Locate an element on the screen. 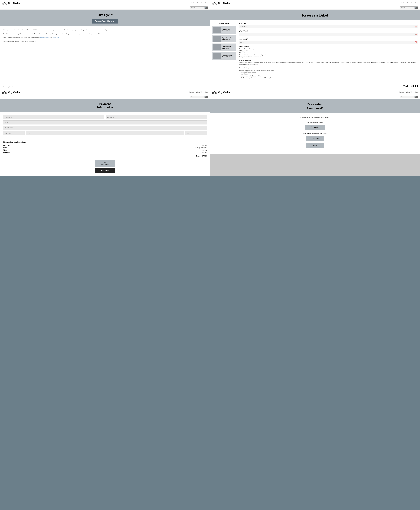 The height and width of the screenshot is (510, 420). home-brand-name: City Cycles is located at coordinates (14, 3).